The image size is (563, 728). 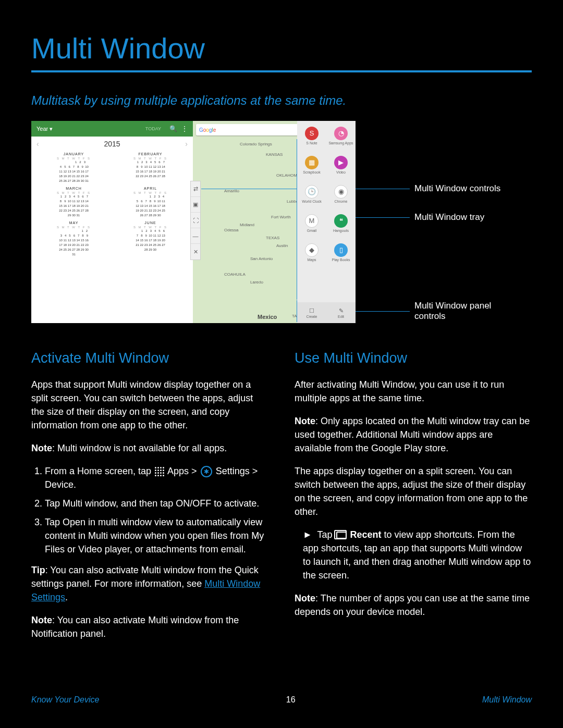 I want to click on use-bullet: ► Tap Recent to view app shortcuts. From…, so click(x=413, y=555).